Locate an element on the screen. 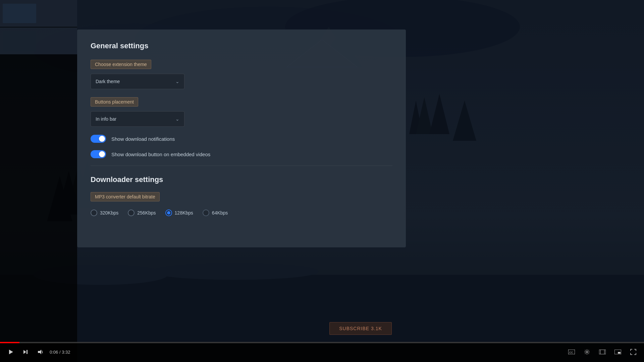 The image size is (644, 362). settings-icon is located at coordinates (587, 352).